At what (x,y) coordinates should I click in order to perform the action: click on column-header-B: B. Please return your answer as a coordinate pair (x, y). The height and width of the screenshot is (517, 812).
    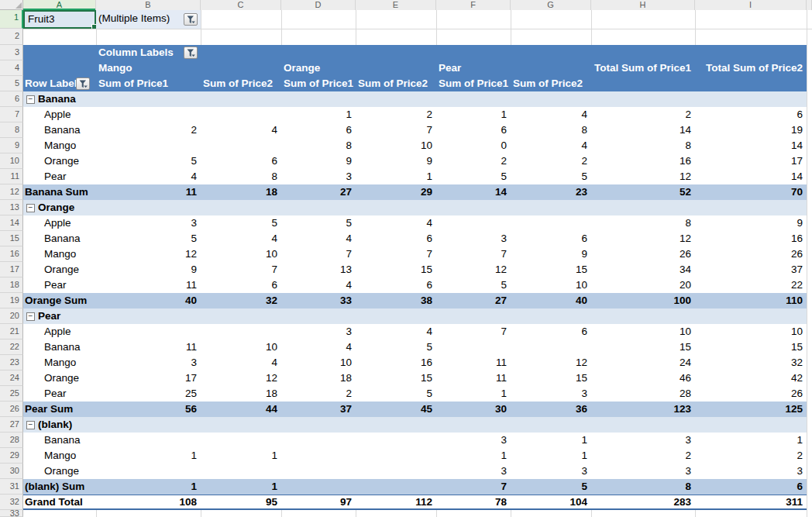
    Looking at the image, I should click on (149, 5).